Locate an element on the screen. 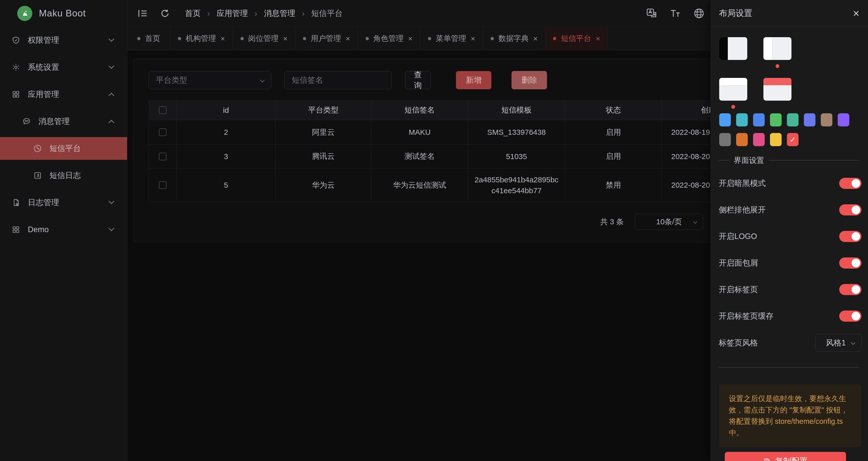 This screenshot has height=461, width=868. cell-id: 2 is located at coordinates (226, 132).